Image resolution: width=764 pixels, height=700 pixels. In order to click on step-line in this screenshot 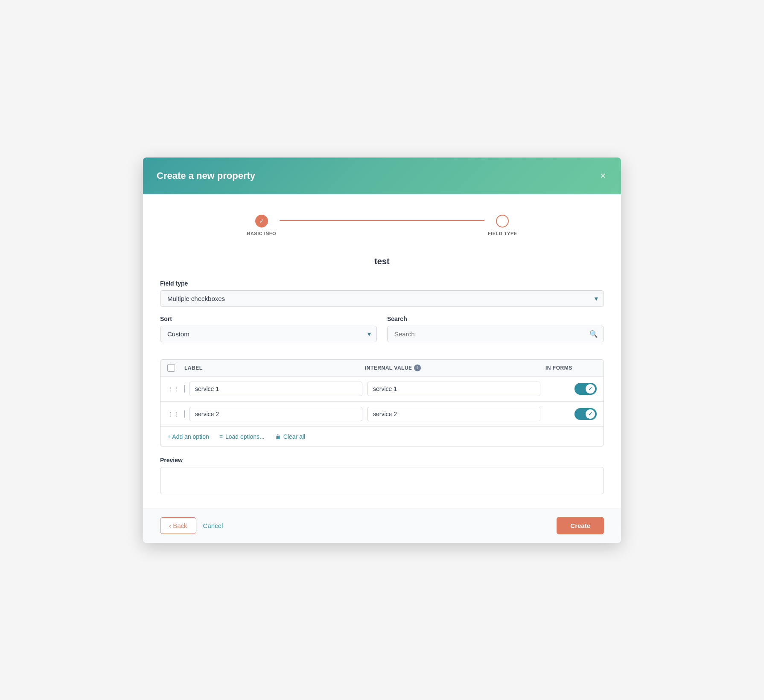, I will do `click(382, 221)`.